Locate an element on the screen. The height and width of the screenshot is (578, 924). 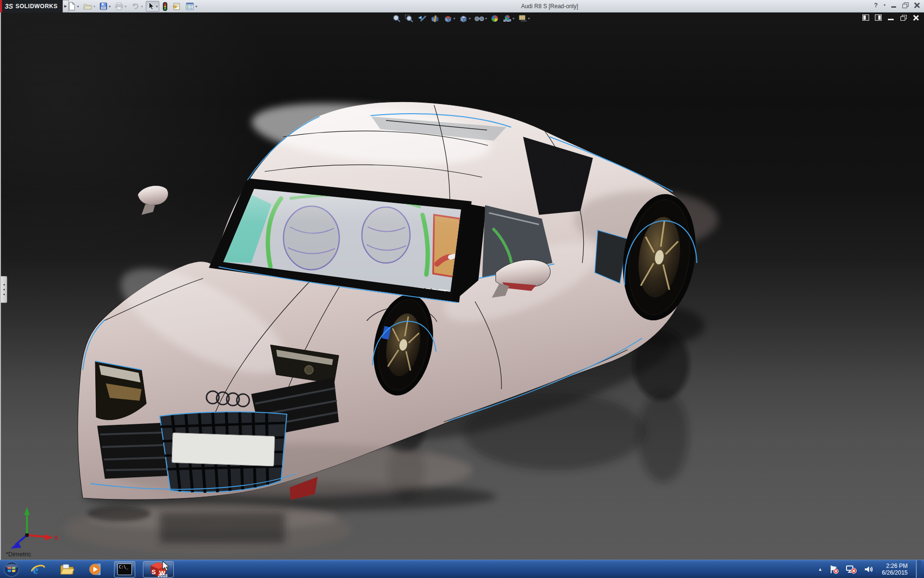
options-checklist-icon is located at coordinates (190, 6).